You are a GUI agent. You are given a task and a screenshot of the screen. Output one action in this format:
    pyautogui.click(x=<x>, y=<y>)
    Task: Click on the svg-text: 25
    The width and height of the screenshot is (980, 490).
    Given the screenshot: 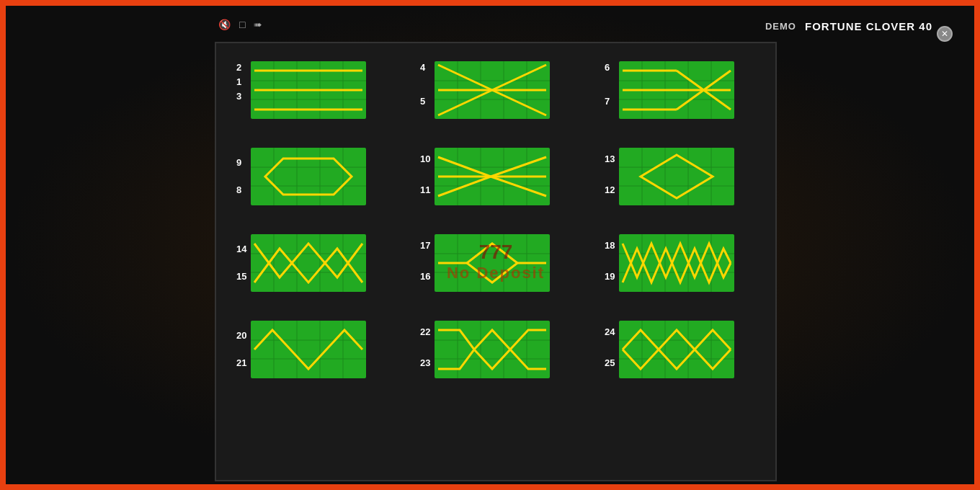 What is the action you would take?
    pyautogui.click(x=610, y=363)
    